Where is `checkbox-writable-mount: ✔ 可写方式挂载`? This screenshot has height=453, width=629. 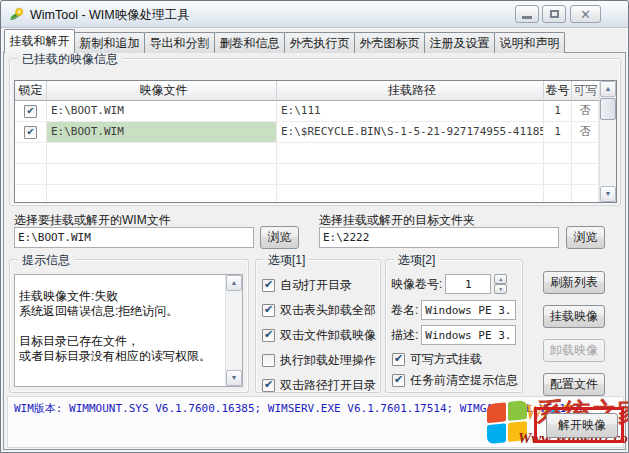 checkbox-writable-mount: ✔ 可写方式挂载 is located at coordinates (437, 360).